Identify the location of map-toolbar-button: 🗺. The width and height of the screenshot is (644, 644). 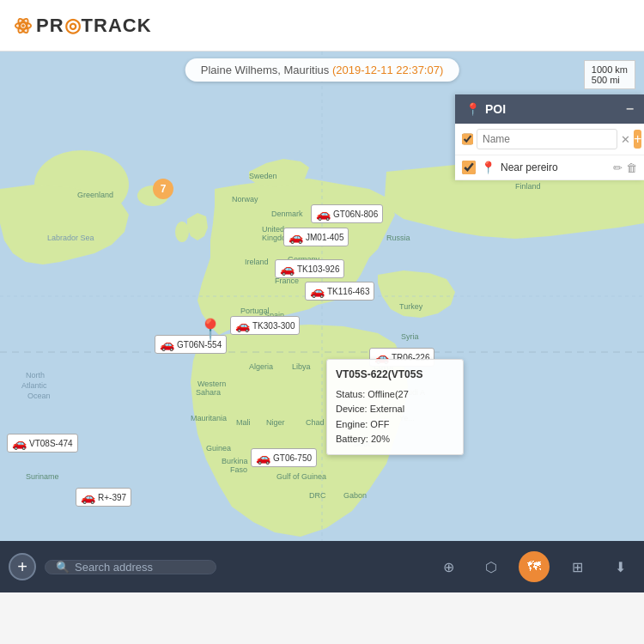
(534, 567).